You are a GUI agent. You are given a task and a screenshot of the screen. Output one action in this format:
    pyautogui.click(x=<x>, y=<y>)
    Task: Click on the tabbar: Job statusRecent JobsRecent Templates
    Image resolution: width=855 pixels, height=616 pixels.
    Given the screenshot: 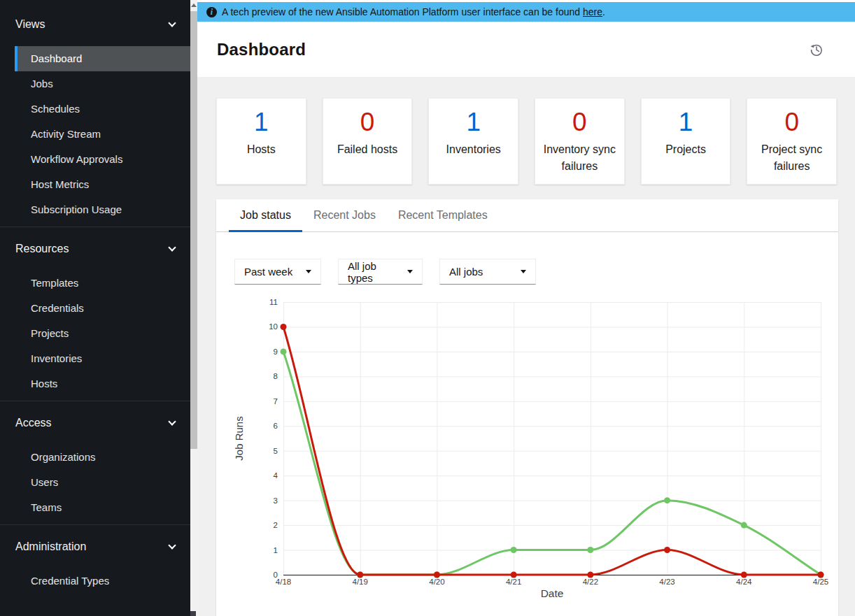 What is the action you would take?
    pyautogui.click(x=528, y=215)
    